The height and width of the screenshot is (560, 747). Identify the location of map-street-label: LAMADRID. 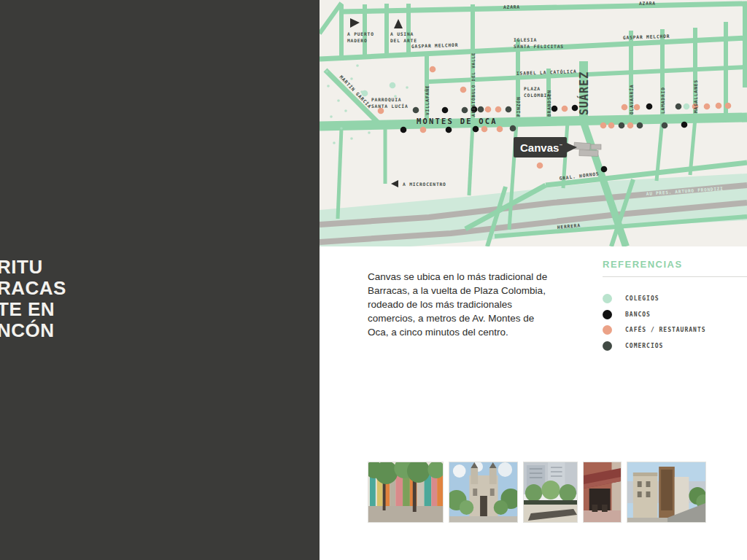
(662, 101).